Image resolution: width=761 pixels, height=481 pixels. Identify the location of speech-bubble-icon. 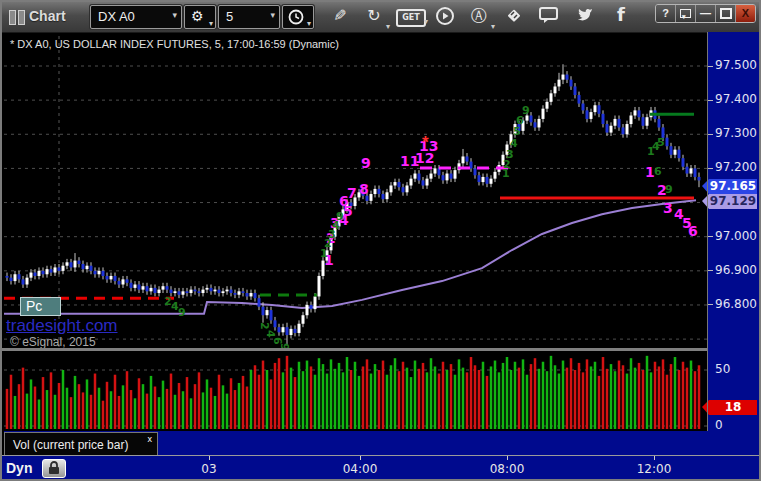
(549, 15).